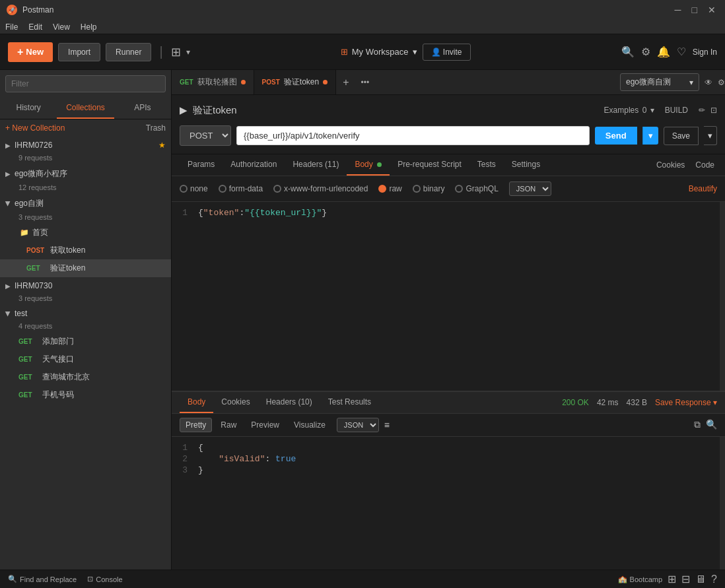 Image resolution: width=725 pixels, height=588 pixels. What do you see at coordinates (195, 425) in the screenshot?
I see `resp-pretty-btn: Pretty` at bounding box center [195, 425].